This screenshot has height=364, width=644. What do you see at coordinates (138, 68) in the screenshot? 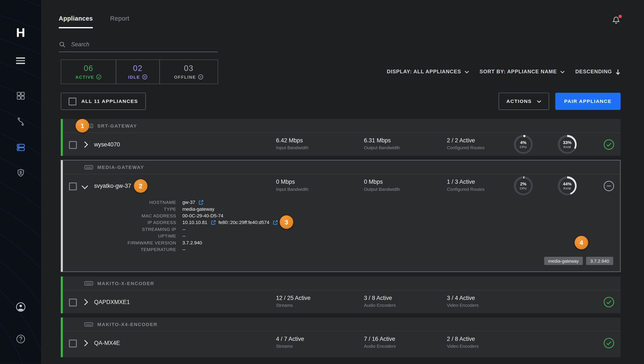
I see `idle-count: 02` at bounding box center [138, 68].